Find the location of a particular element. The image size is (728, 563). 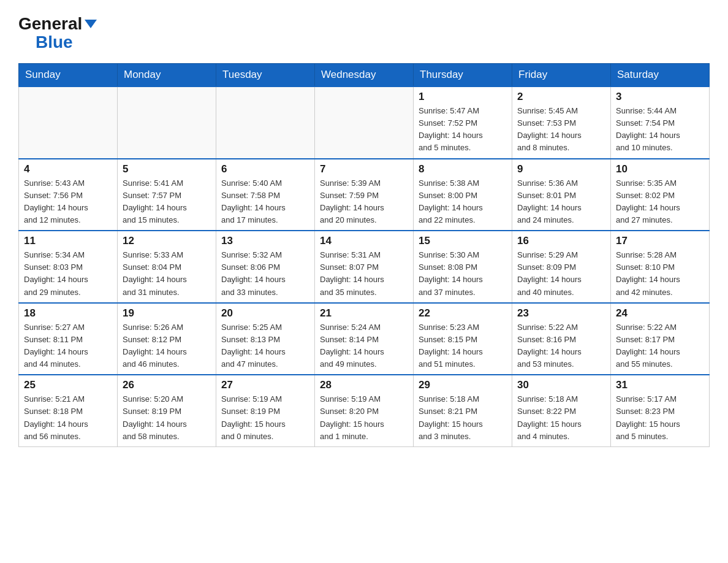

calendar-day-cell: 31Sunrise: 5:17 AMSunset: 8:23 PMDayligh… is located at coordinates (661, 411).